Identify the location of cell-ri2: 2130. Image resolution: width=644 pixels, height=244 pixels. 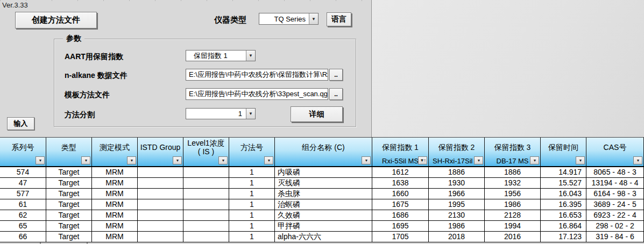
(457, 215).